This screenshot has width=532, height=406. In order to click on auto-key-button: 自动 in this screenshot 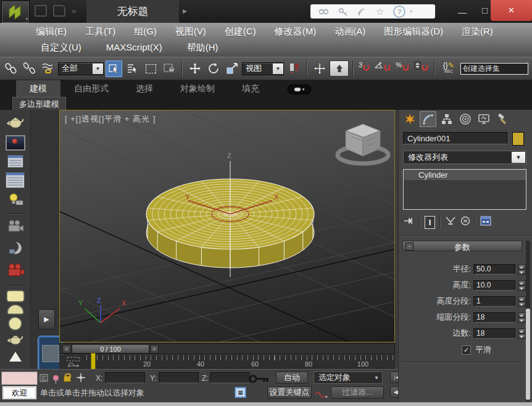, I will do `click(292, 378)`.